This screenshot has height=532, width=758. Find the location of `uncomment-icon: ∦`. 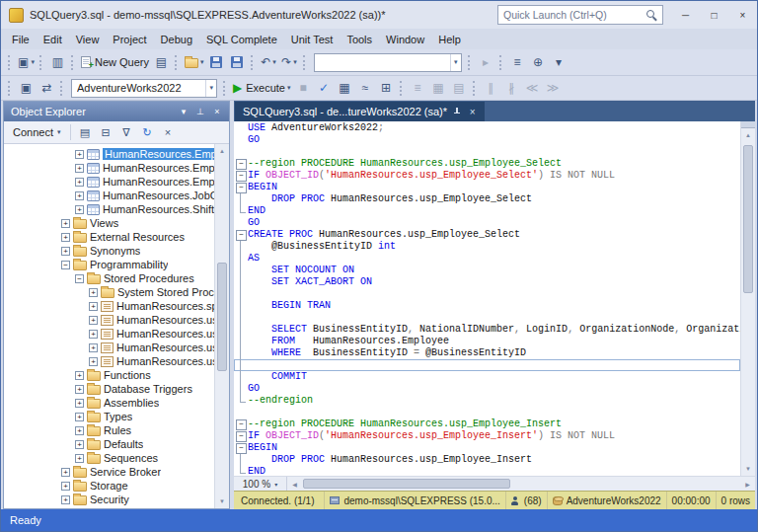

uncomment-icon: ∦ is located at coordinates (511, 88).